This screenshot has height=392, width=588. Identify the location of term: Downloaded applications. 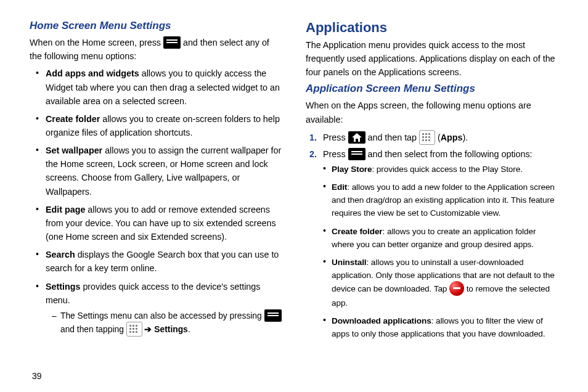
(382, 321).